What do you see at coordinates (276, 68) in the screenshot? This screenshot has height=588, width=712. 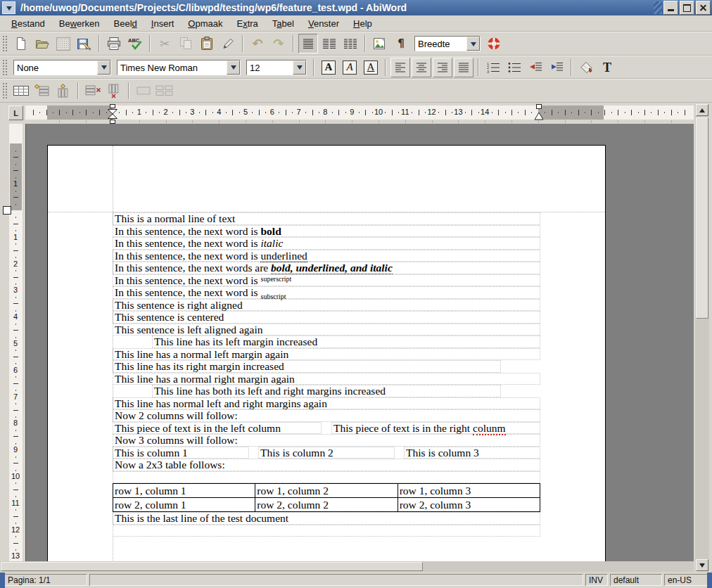 I see `size-combo: 12` at bounding box center [276, 68].